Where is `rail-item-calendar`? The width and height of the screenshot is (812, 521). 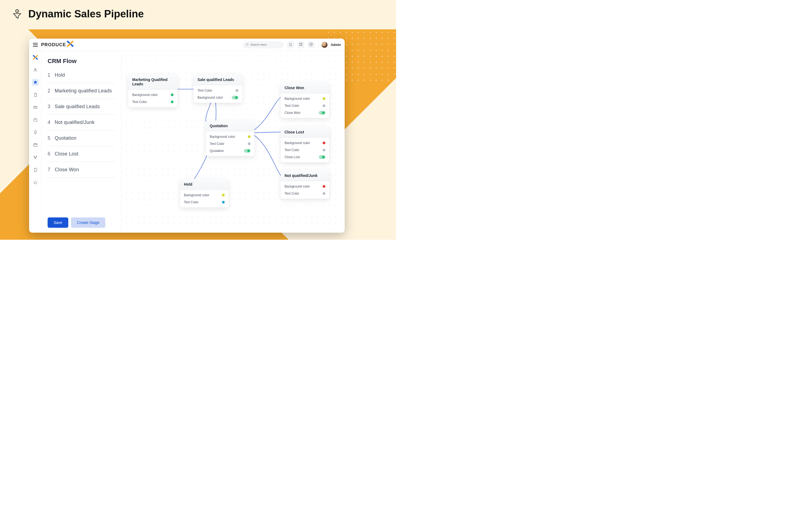 rail-item-calendar is located at coordinates (35, 145).